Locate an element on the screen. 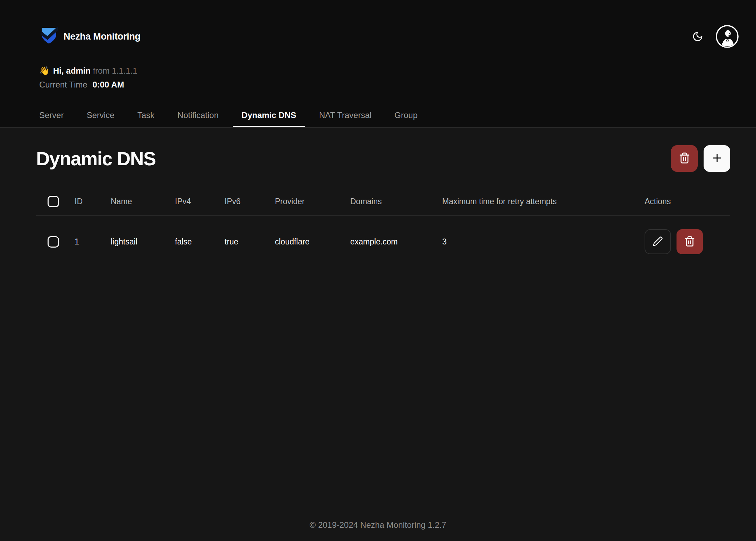 The image size is (756, 541). col-header-id: ID is located at coordinates (93, 201).